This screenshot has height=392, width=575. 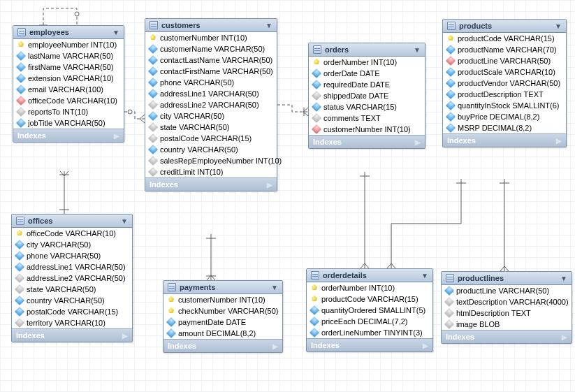 What do you see at coordinates (68, 112) in the screenshot?
I see `column-row: reportsTo INT(10)` at bounding box center [68, 112].